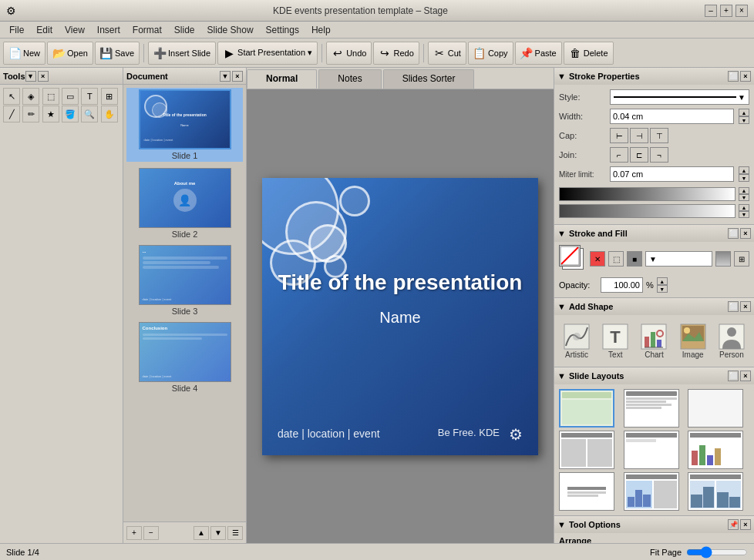  I want to click on shape-artistic-button: Artistic, so click(577, 340).